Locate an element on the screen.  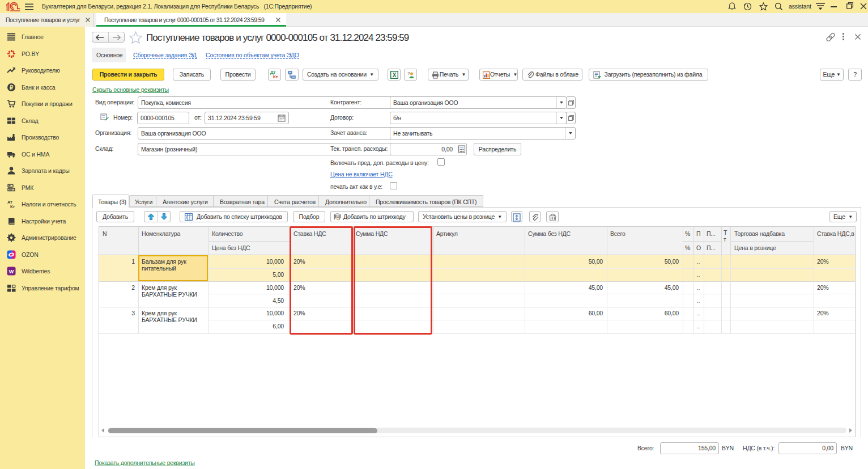
svg-text: W is located at coordinates (11, 272).